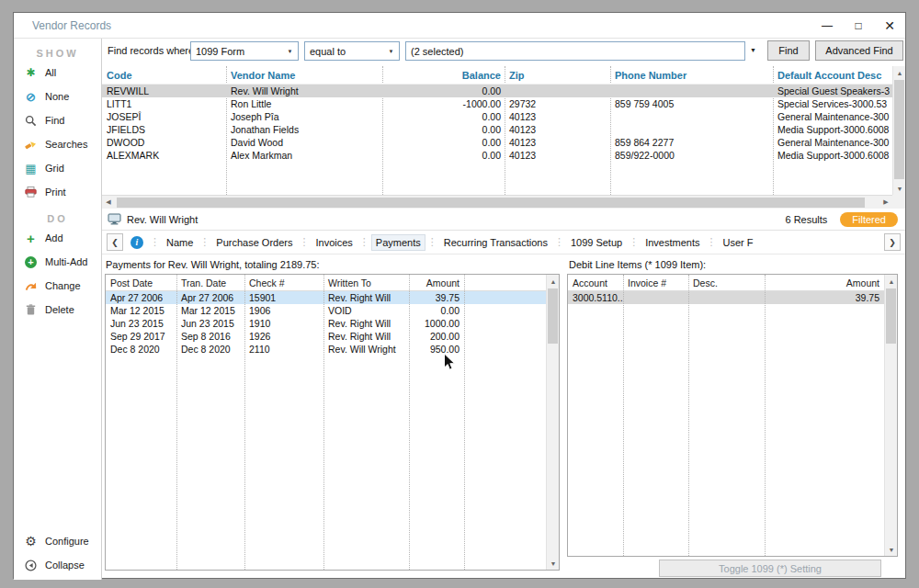 This screenshot has height=588, width=919. What do you see at coordinates (789, 51) in the screenshot?
I see `find-button: Find` at bounding box center [789, 51].